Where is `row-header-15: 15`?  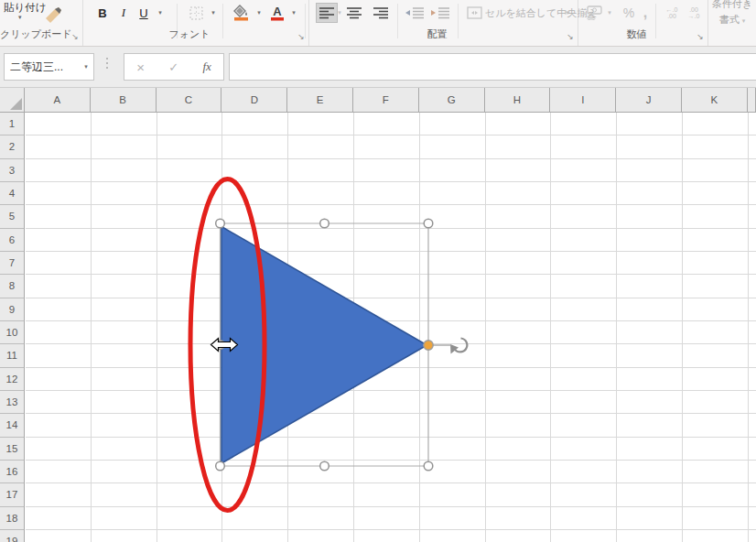
row-header-15: 15 is located at coordinates (12, 449).